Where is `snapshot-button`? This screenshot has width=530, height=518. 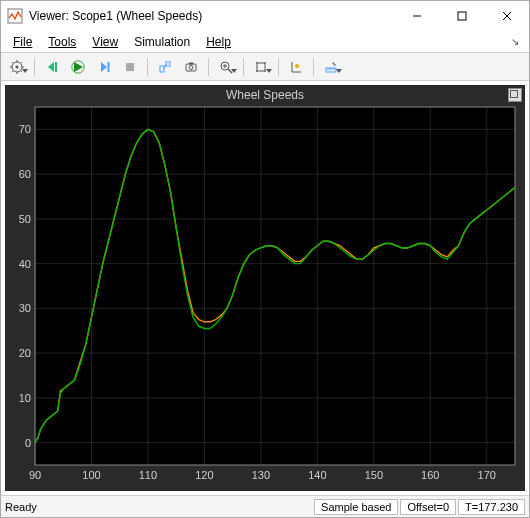
snapshot-button is located at coordinates (191, 67).